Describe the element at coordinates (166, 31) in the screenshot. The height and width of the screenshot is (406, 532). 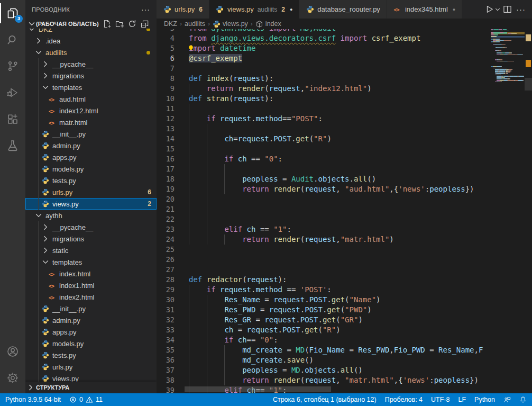
I see `line-number: 3` at that location.